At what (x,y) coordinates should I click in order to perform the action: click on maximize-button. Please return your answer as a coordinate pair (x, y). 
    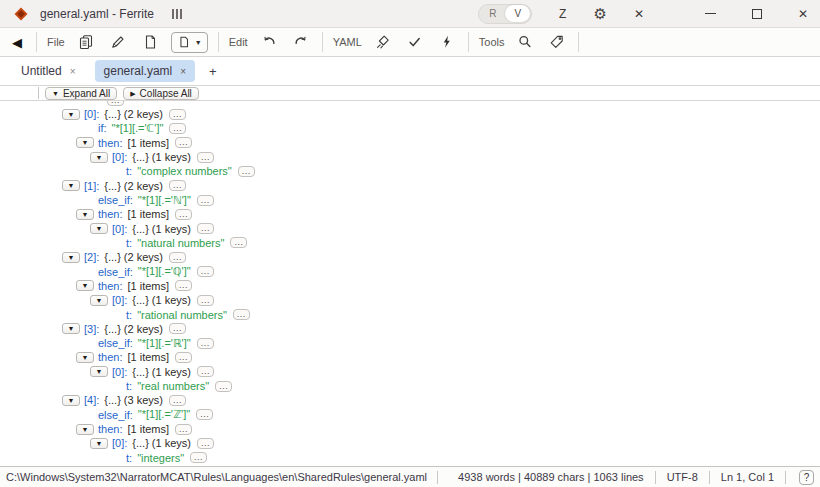
    Looking at the image, I should click on (757, 14).